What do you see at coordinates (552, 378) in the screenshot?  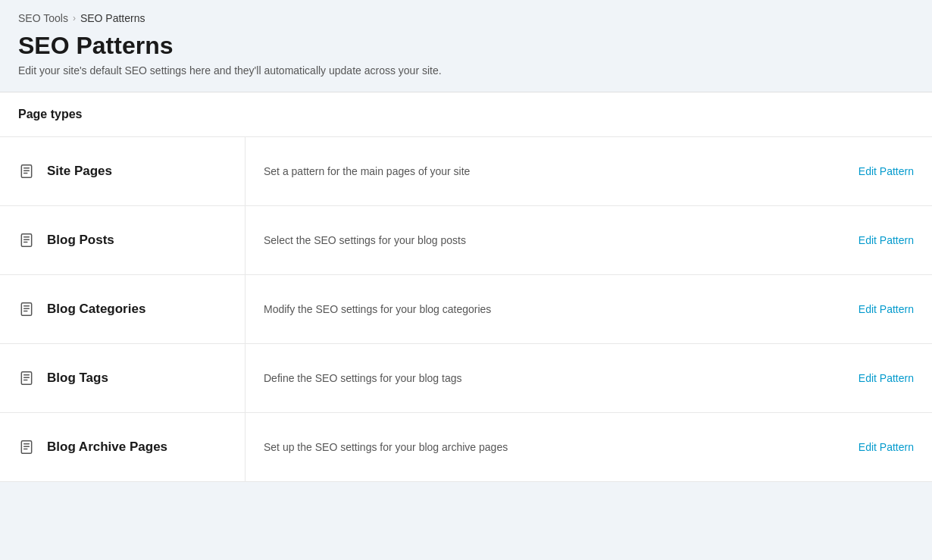 I see `page-type-description: Define the SEO settings for your blog ta…` at bounding box center [552, 378].